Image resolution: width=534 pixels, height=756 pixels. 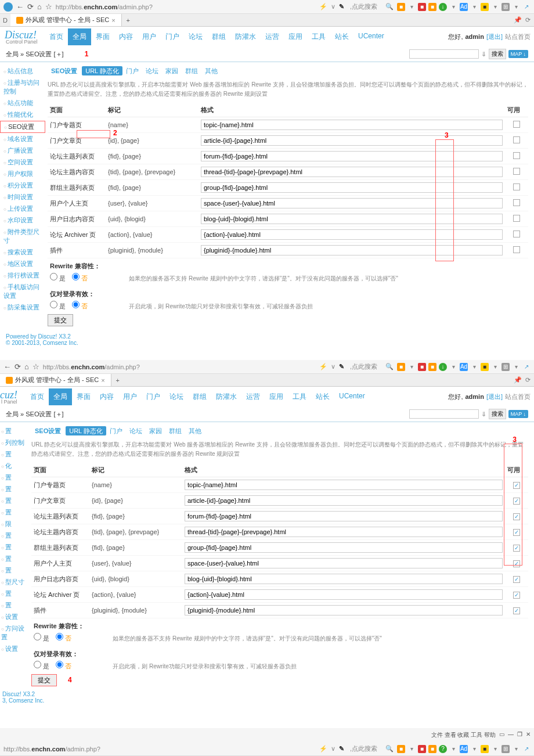 I want to click on win-max-icon: —, so click(x=511, y=735).